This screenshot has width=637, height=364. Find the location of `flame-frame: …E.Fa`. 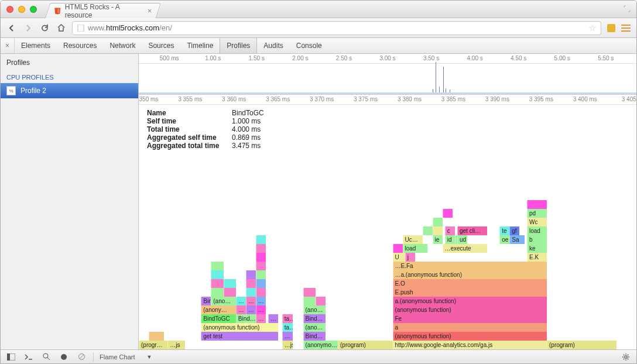

flame-frame: …E.Fa is located at coordinates (470, 266).